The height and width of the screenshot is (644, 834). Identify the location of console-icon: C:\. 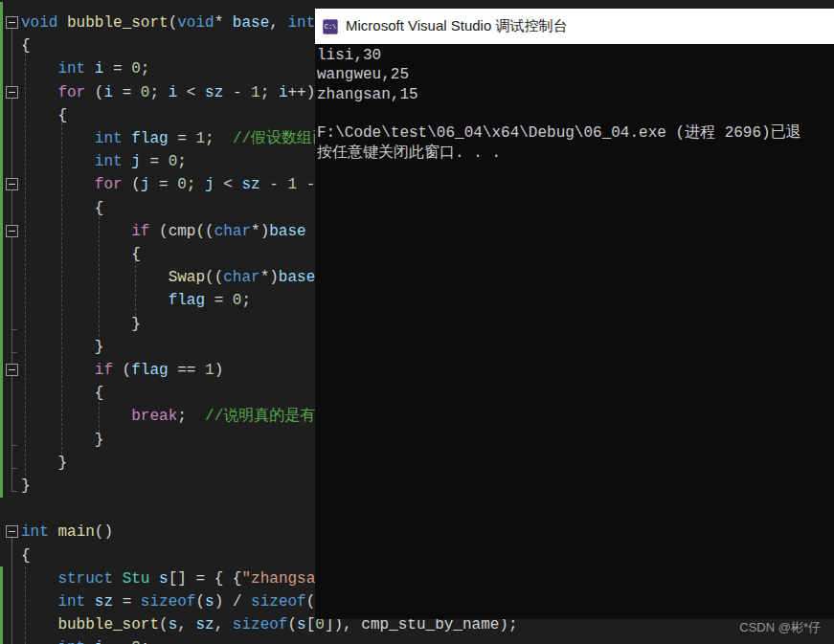
(330, 27).